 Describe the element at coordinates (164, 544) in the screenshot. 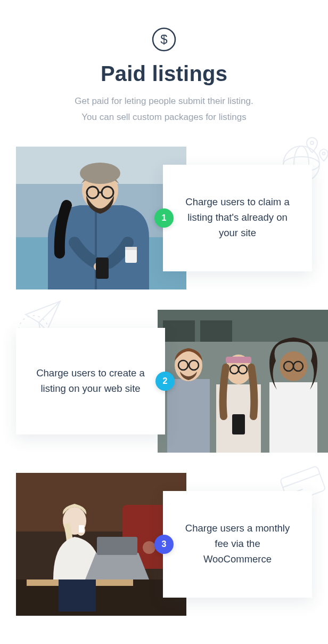

I see `step-3-badge: 3` at that location.